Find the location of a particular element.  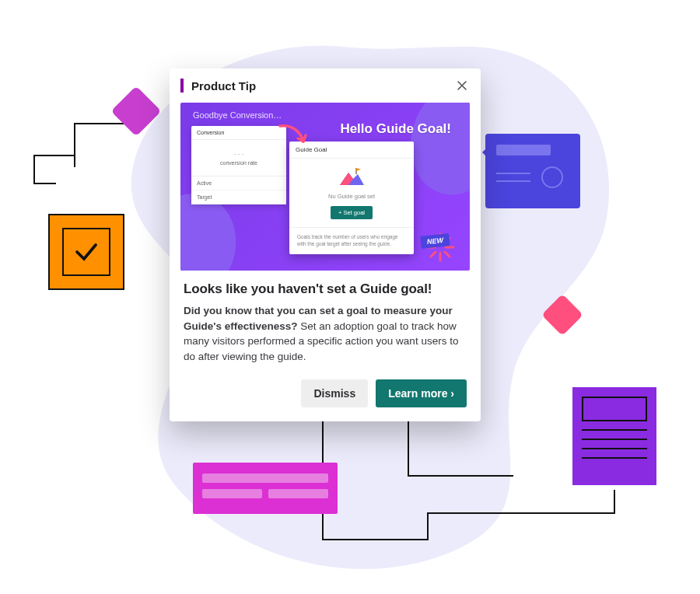

decor-document-card is located at coordinates (614, 436).